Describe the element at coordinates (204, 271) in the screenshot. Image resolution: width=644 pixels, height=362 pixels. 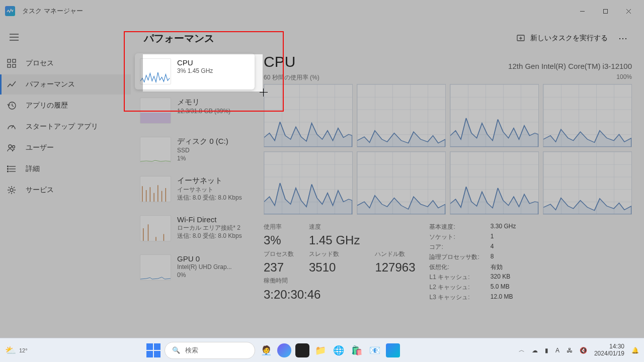
I see `perf-sub: Intel(R) UHD Grap... 0%` at that location.